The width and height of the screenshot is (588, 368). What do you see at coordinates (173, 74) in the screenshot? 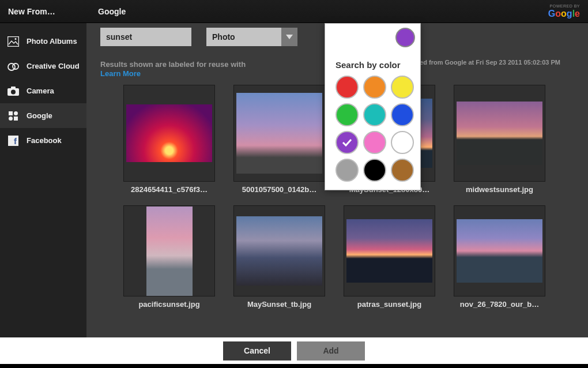
I see `learn-more-link: Learn More` at bounding box center [173, 74].